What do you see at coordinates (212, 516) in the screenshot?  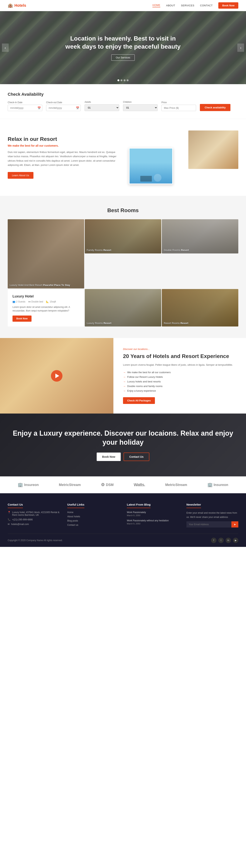 I see `footer-newsletter-col: Newsletter Enter your email and receive …` at bounding box center [212, 516].